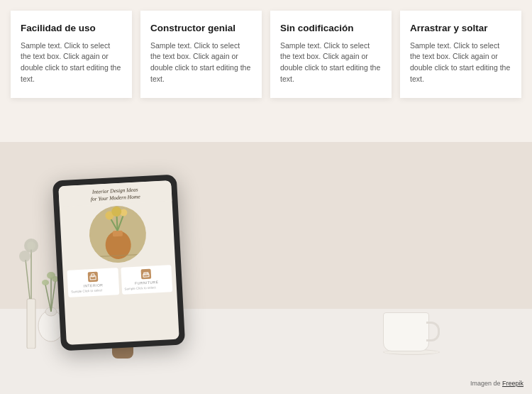 The height and width of the screenshot is (394, 532). What do you see at coordinates (461, 62) in the screenshot?
I see `card-4-text: Sample text. Click to select the text bo…` at bounding box center [461, 62].